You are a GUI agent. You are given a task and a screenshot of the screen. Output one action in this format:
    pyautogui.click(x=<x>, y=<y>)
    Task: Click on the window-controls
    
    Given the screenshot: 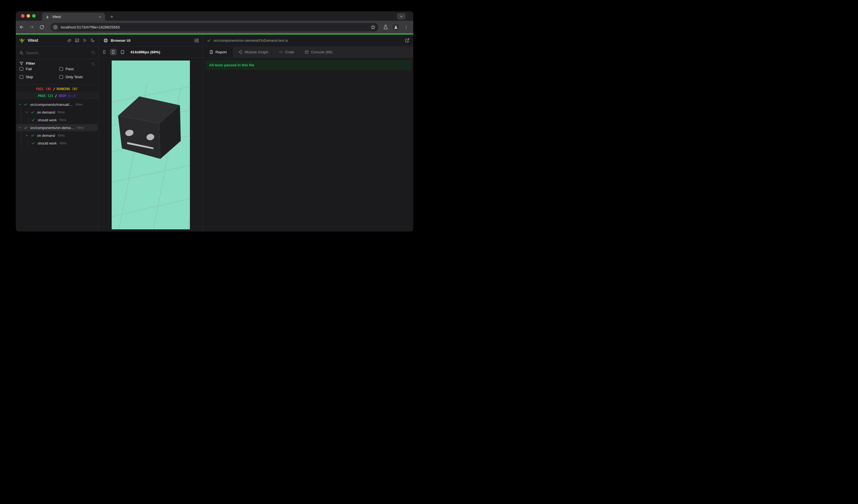 What is the action you would take?
    pyautogui.click(x=29, y=16)
    